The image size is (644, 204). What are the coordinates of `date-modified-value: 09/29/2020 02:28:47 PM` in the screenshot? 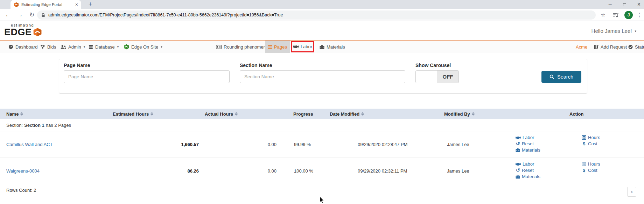 It's located at (383, 145).